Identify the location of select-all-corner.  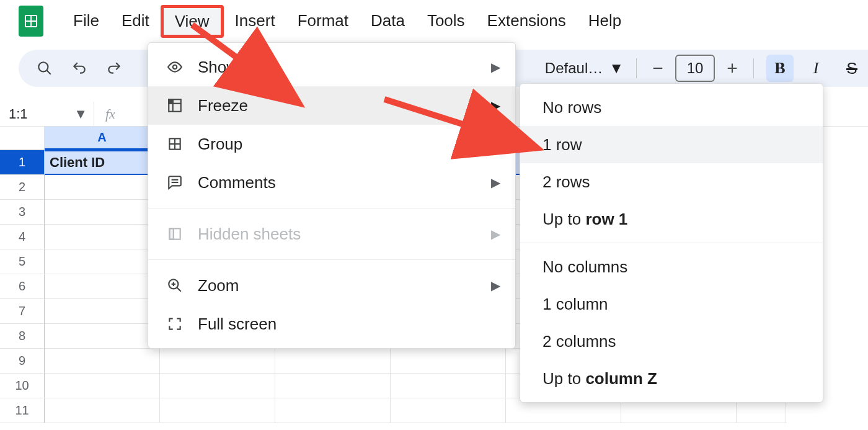
(22, 138).